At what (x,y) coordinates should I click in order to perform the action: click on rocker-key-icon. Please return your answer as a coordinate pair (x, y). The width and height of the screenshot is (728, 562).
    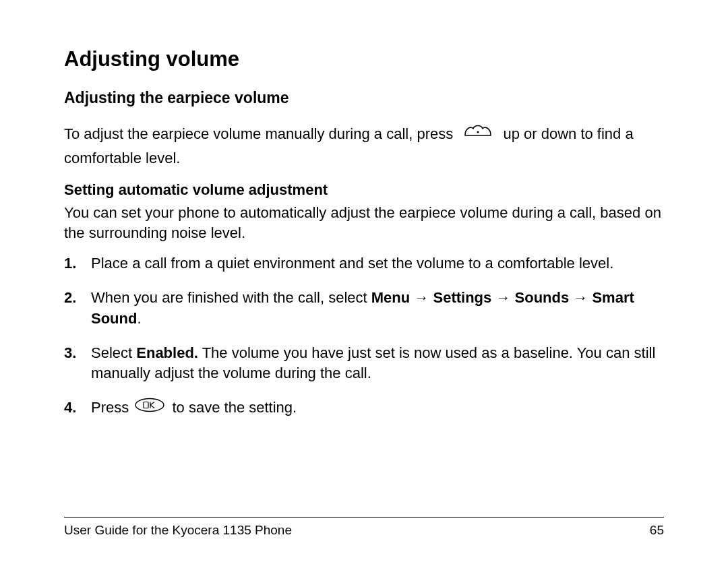
    Looking at the image, I should click on (478, 133).